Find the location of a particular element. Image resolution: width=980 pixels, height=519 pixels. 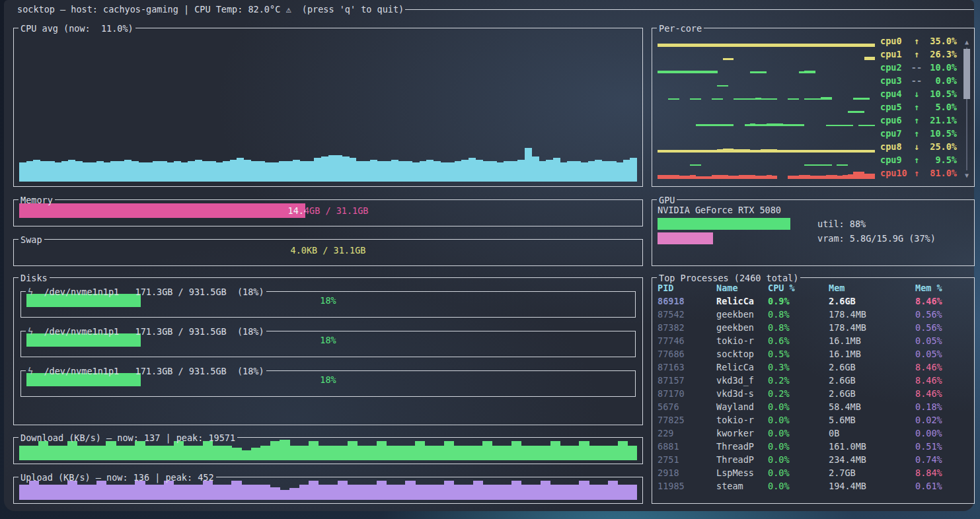

process-row: 5676Wayland0.0%58.4MB0.18% is located at coordinates (813, 407).